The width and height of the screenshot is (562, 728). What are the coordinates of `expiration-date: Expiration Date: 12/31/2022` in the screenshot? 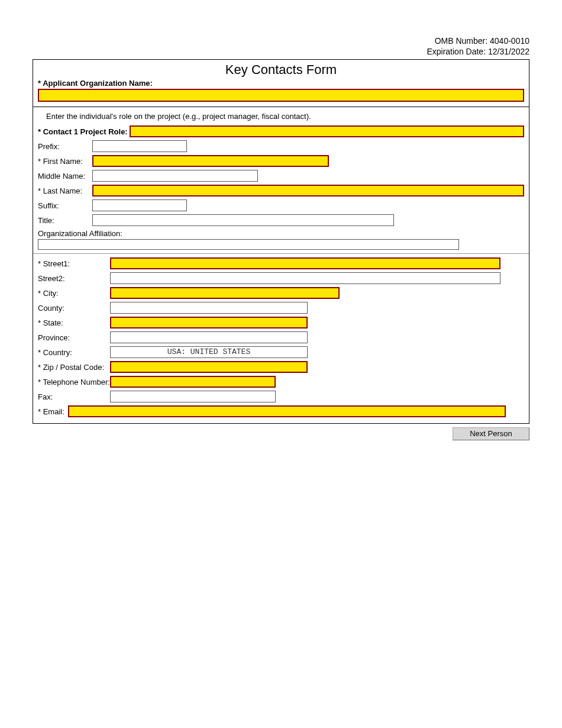 It's located at (281, 51).